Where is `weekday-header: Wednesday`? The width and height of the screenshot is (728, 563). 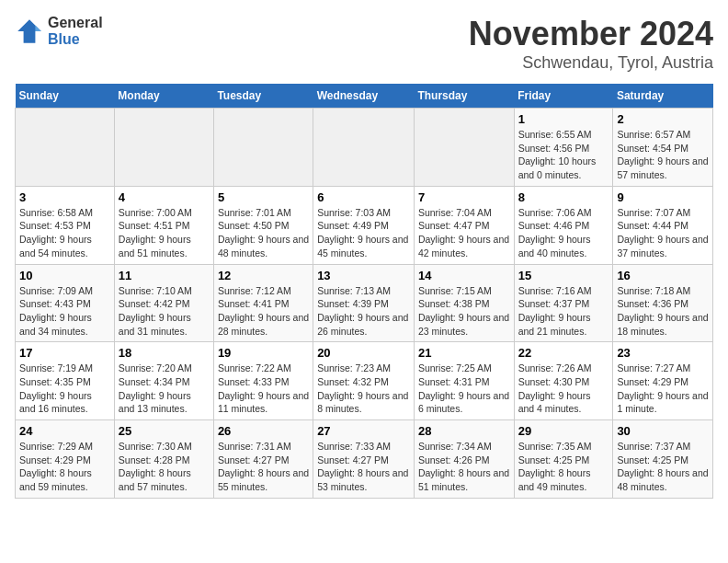 weekday-header: Wednesday is located at coordinates (364, 96).